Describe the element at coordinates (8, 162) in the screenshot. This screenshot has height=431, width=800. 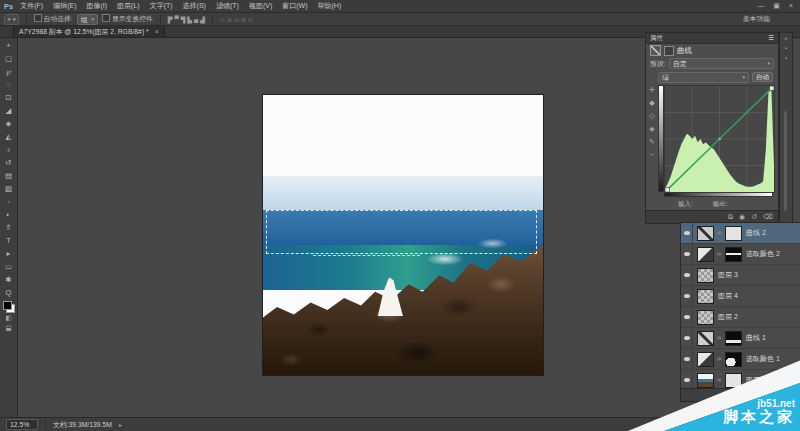
I see `history-brush-tool-icon: ↺` at that location.